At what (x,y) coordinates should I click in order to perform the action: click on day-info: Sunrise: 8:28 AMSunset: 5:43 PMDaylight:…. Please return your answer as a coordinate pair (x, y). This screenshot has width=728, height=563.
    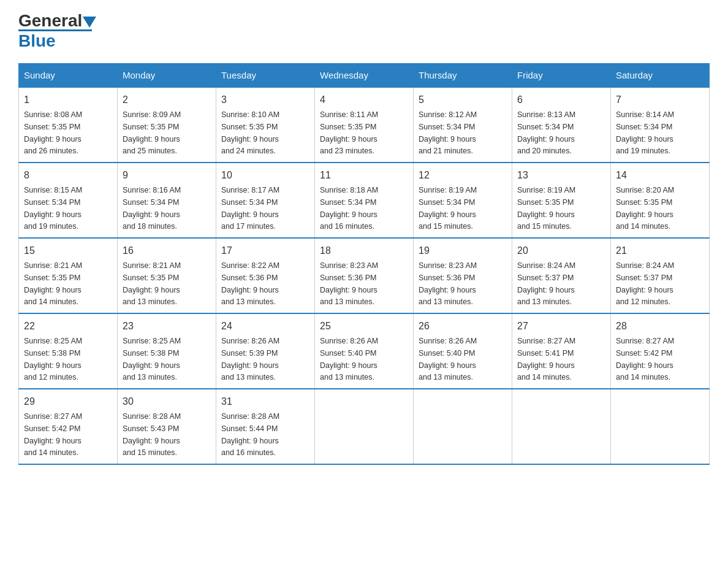
    Looking at the image, I should click on (152, 434).